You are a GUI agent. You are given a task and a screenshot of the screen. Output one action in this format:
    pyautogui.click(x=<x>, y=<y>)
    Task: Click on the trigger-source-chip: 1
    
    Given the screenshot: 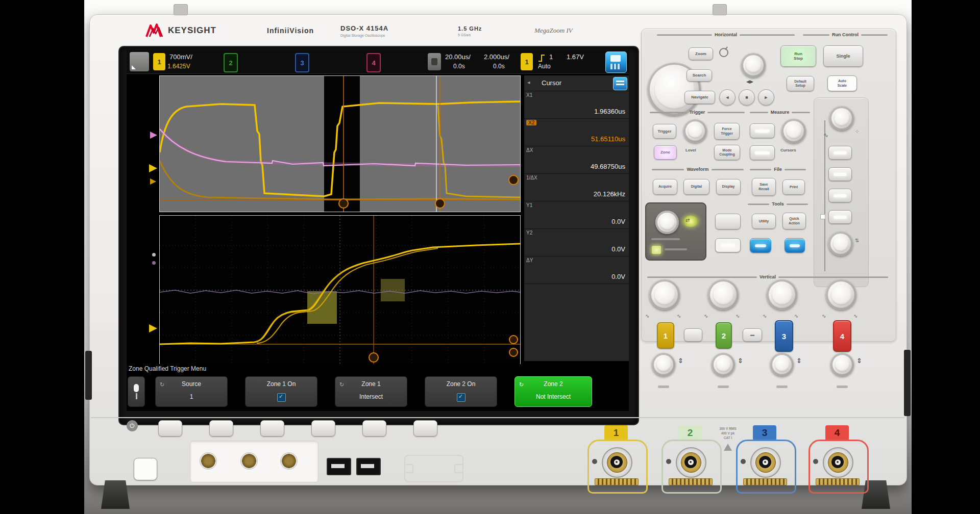 What is the action you would take?
    pyautogui.click(x=527, y=62)
    